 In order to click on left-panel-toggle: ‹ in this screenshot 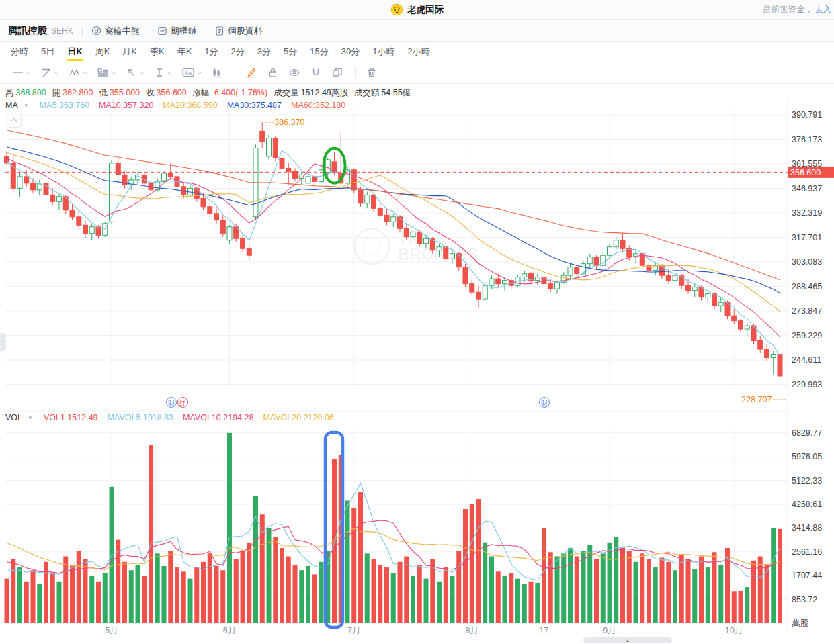, I will do `click(3, 342)`.